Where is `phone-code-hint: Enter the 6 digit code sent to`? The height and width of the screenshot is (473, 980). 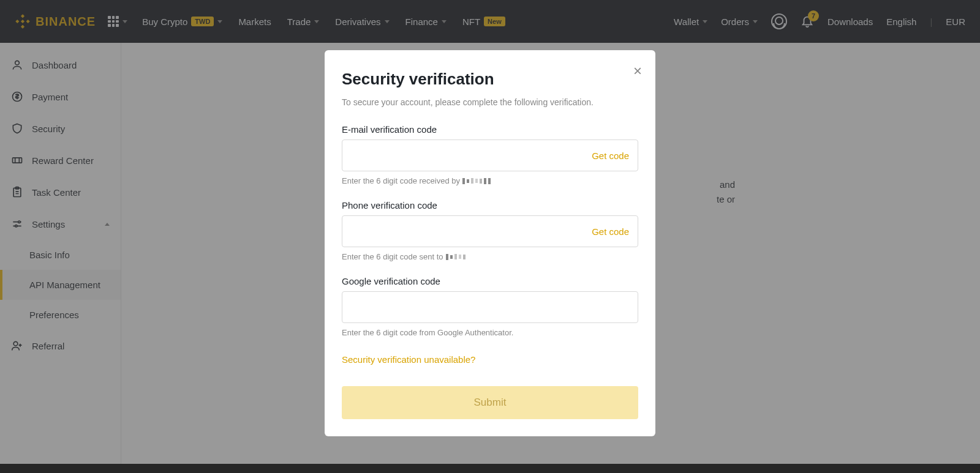 phone-code-hint: Enter the 6 digit code sent to is located at coordinates (490, 257).